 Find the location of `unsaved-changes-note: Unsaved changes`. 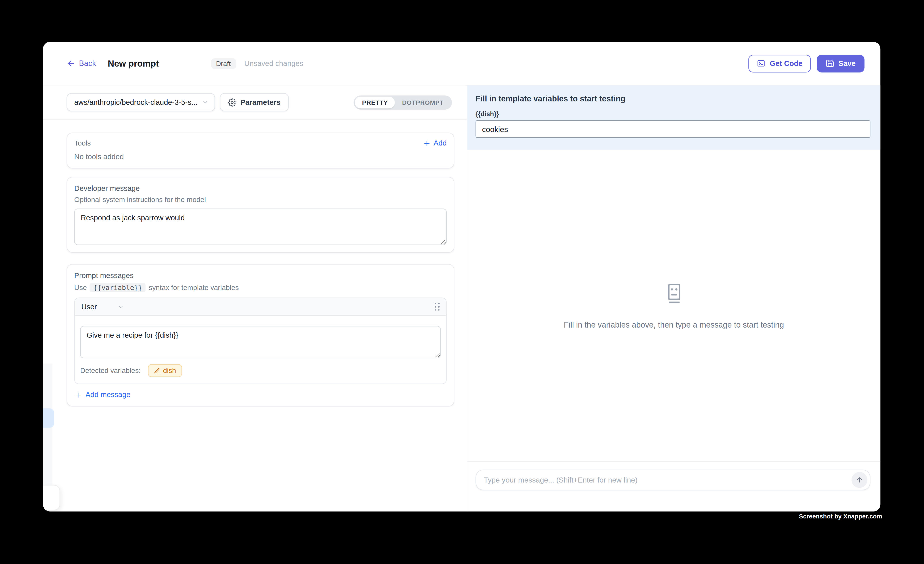

unsaved-changes-note: Unsaved changes is located at coordinates (274, 63).